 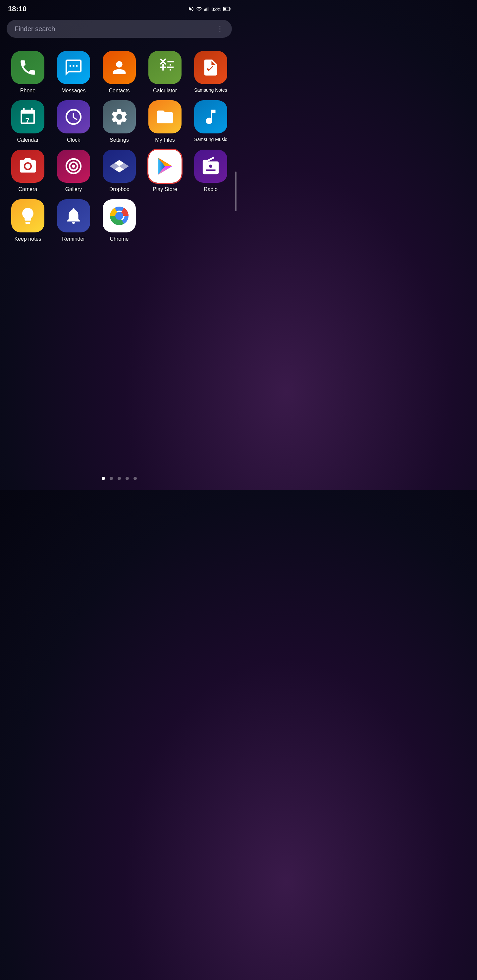 What do you see at coordinates (119, 189) in the screenshot?
I see `dropbox-label: Dropbox` at bounding box center [119, 189].